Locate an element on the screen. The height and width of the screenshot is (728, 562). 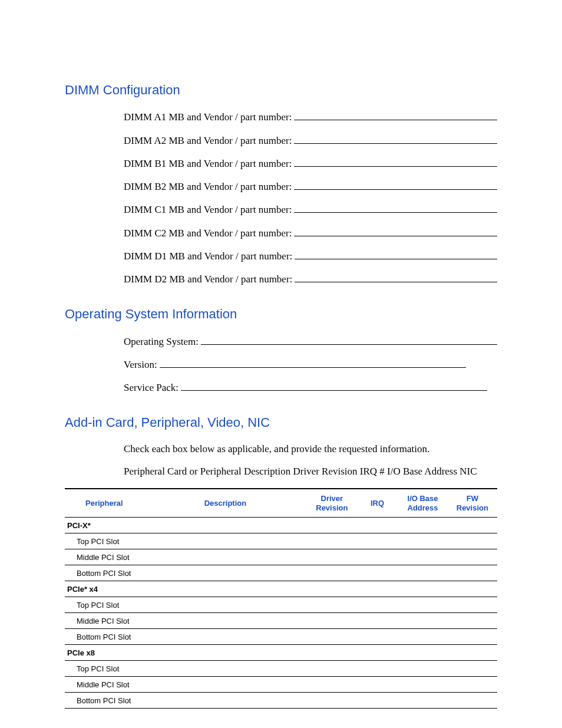
dimm-label: DIMM B2 MB and Vendor / part number: is located at coordinates (209, 187).